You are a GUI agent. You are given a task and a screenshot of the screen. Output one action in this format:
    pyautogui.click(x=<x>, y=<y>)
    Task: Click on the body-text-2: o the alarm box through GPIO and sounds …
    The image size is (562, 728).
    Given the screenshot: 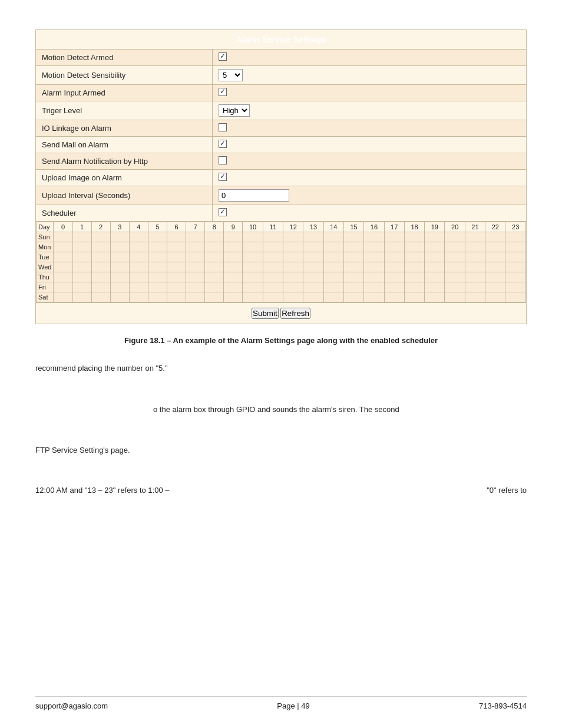 What is the action you would take?
    pyautogui.click(x=281, y=410)
    